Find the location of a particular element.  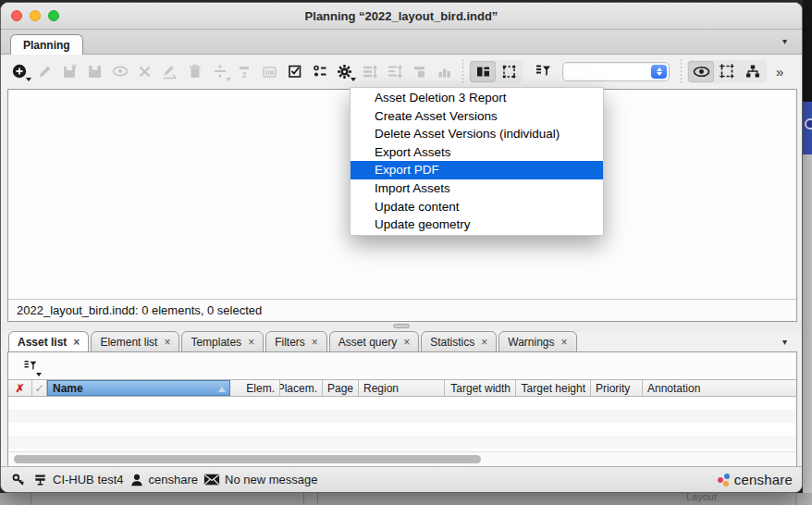

toolbar-combobox is located at coordinates (616, 72).